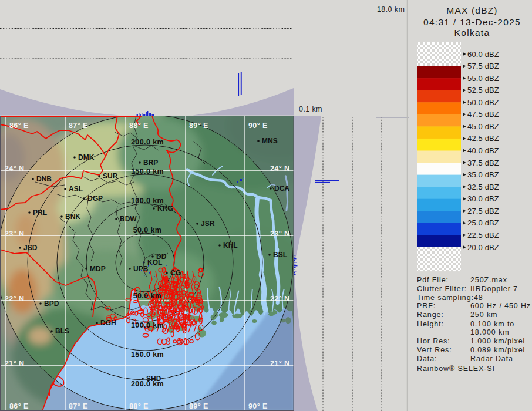 This screenshot has height=411, width=532. I want to click on svg-text: JSR, so click(208, 224).